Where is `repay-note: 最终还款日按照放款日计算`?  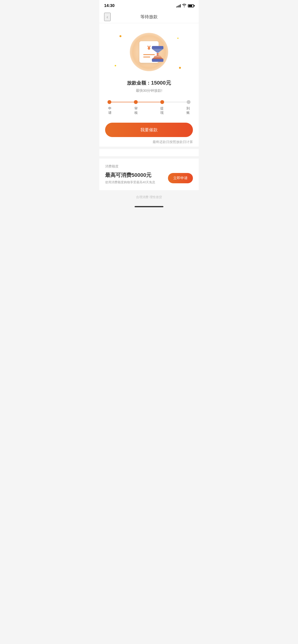
repay-note: 最终还款日按照放款日计算 is located at coordinates (149, 142).